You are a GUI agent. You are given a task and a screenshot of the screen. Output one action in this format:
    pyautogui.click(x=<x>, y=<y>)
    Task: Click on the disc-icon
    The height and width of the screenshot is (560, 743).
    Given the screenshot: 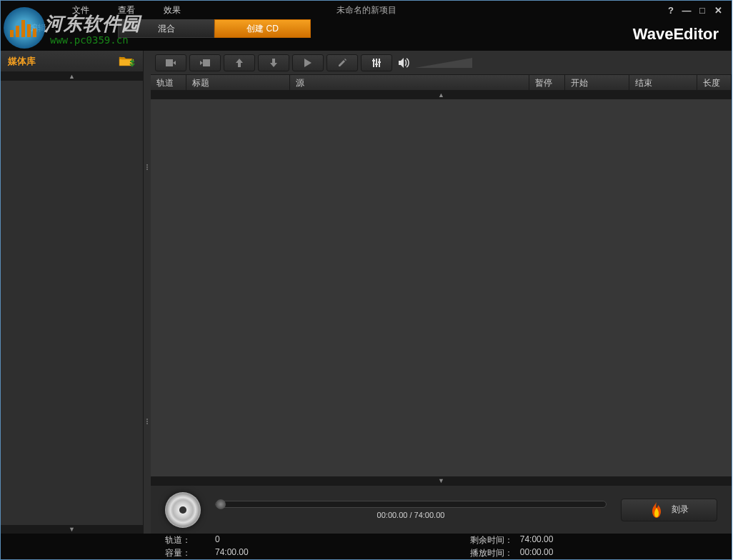 What is the action you would take?
    pyautogui.click(x=183, y=510)
    